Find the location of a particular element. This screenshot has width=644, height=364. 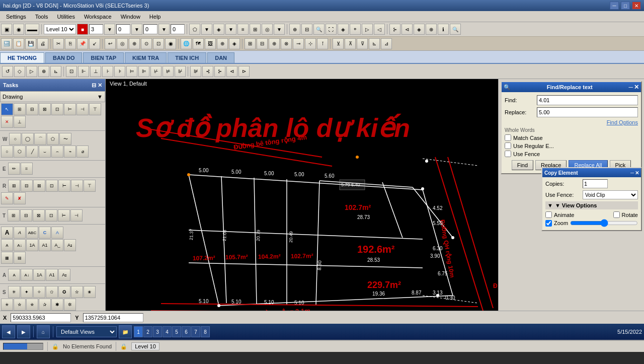

tool-t2: ⊟ is located at coordinates (26, 215).